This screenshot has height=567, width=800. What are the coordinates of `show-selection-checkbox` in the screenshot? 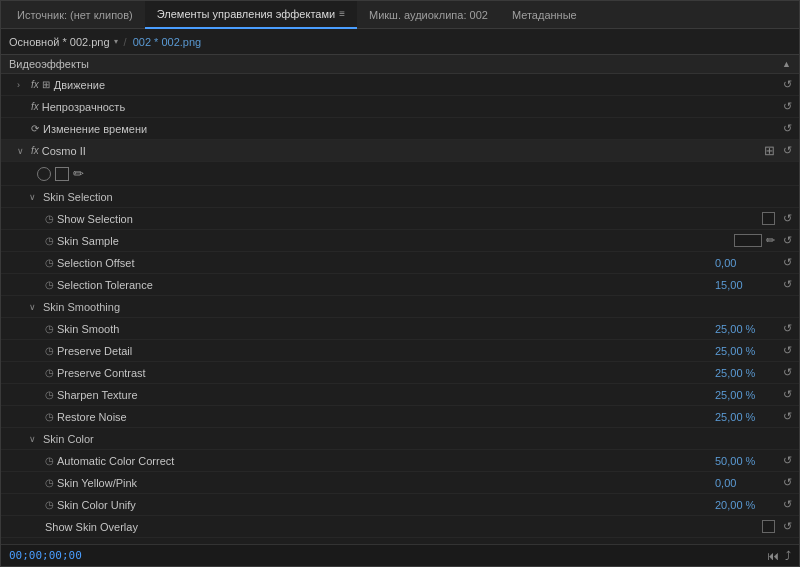 It's located at (768, 218).